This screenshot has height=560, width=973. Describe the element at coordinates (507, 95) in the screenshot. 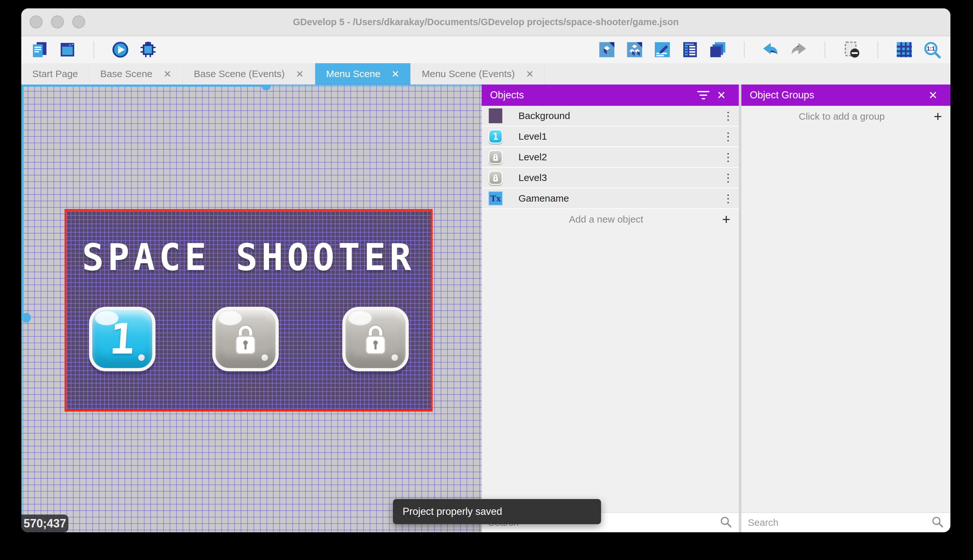

I see `objects-panel-title: Objects` at that location.